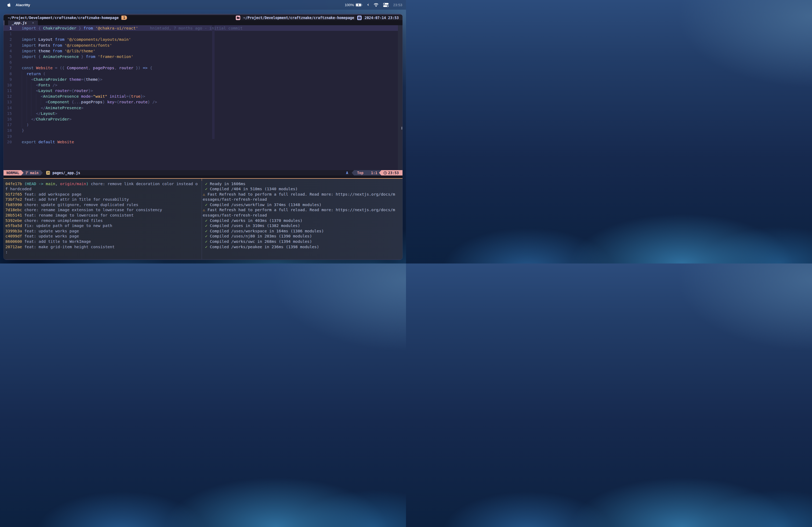 This screenshot has height=527, width=812. What do you see at coordinates (203, 108) in the screenshot?
I see `code-line: 14 </AnimatePresence>` at bounding box center [203, 108].